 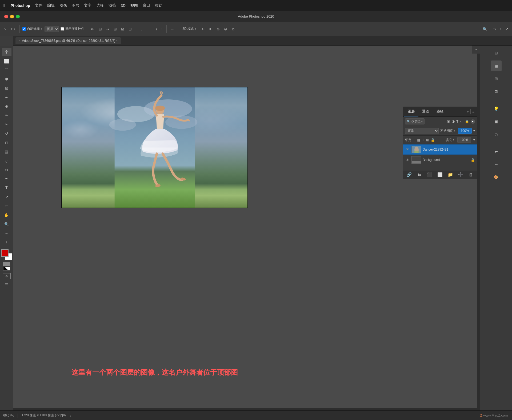 I want to click on lock-position-icon: ✛, so click(x=423, y=140).